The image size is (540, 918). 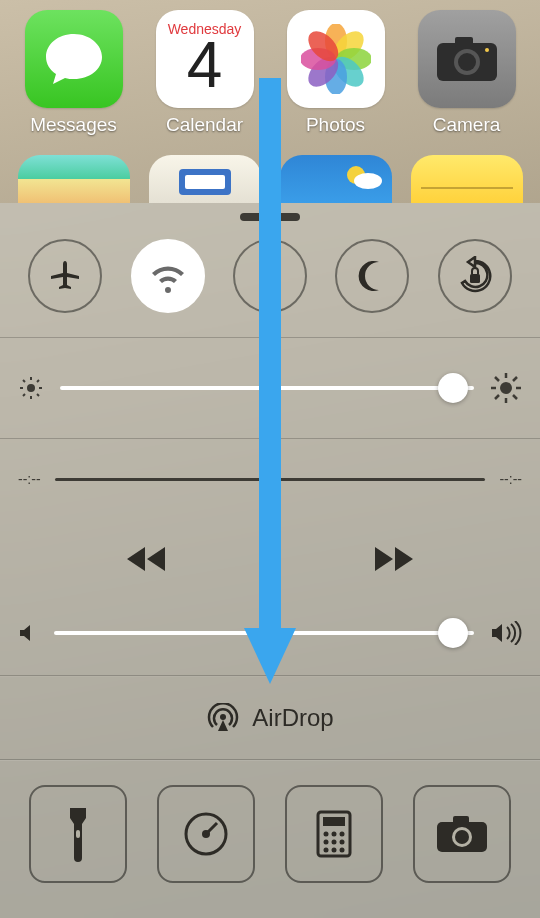 I want to click on airdrop-icon, so click(x=223, y=718).